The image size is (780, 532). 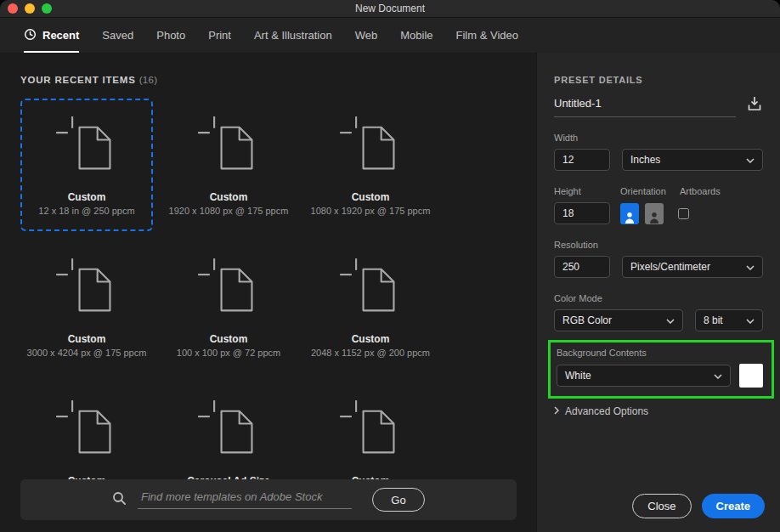 I want to click on dialog-actions: Close Create, so click(x=698, y=507).